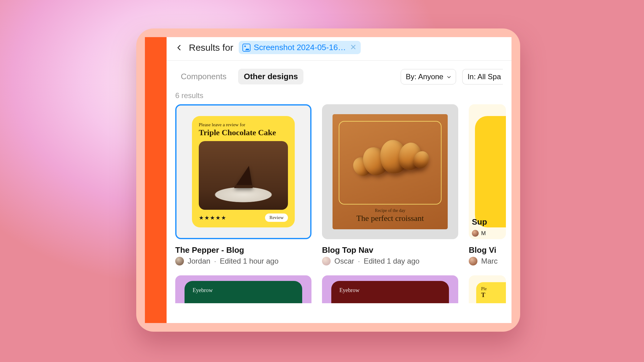  I want to click on chip-clear-button, so click(353, 48).